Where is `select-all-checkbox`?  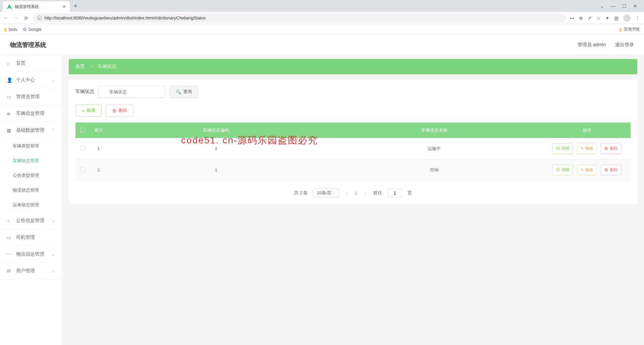
select-all-checkbox is located at coordinates (83, 130).